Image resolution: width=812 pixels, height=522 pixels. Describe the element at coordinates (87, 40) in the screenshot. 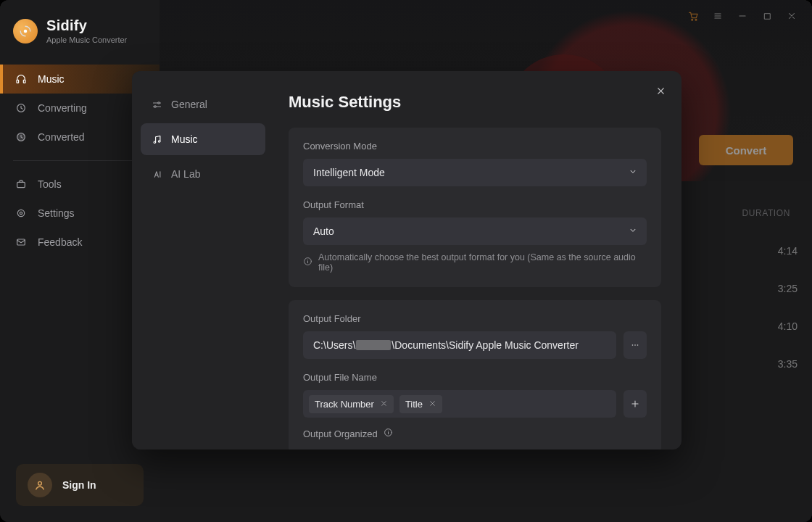

I see `brand-subtitle: Apple Music Converter` at that location.